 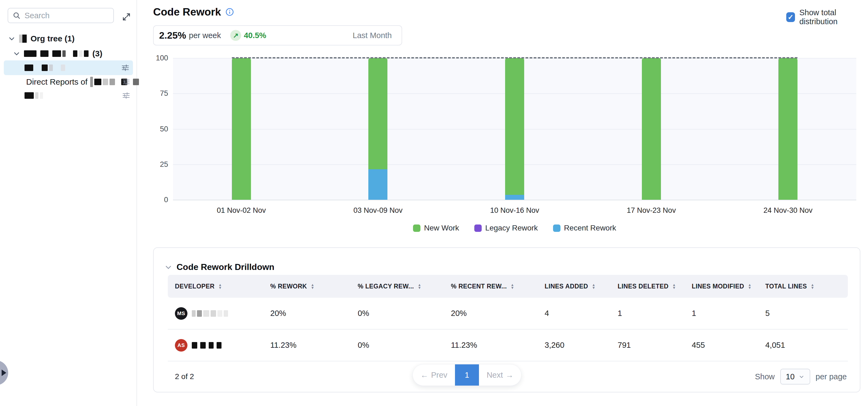 What do you see at coordinates (61, 15) in the screenshot?
I see `sidebar-search` at bounding box center [61, 15].